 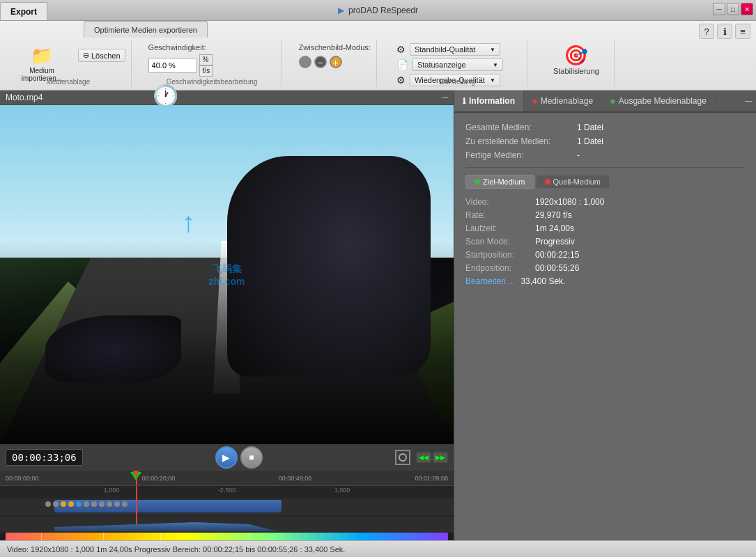 What do you see at coordinates (489, 101) in the screenshot?
I see `tab-information: ℹ Information` at bounding box center [489, 101].